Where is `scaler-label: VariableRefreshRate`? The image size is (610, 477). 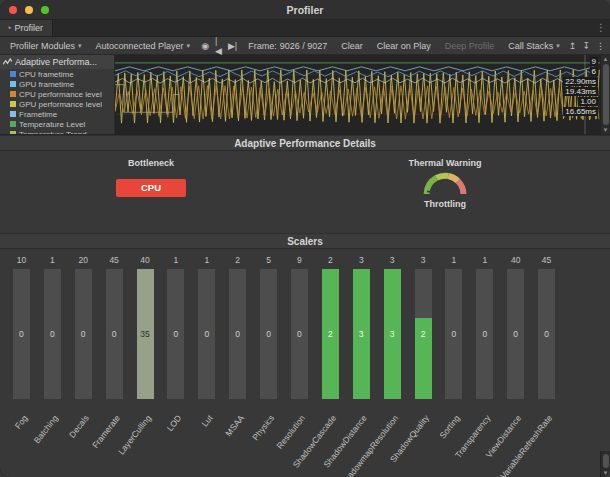 scaler-label: VariableRefreshRate is located at coordinates (526, 445).